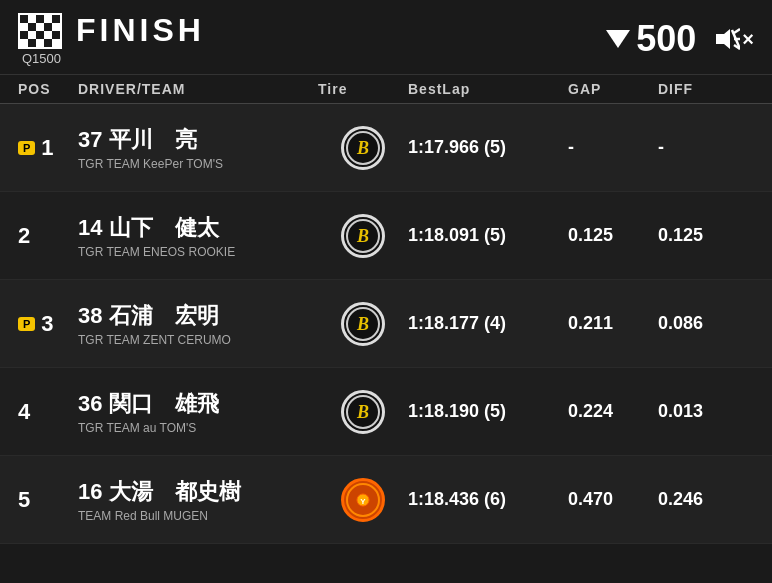 This screenshot has height=583, width=772. I want to click on bestlap-cell: 1:18.190 (5), so click(488, 412).